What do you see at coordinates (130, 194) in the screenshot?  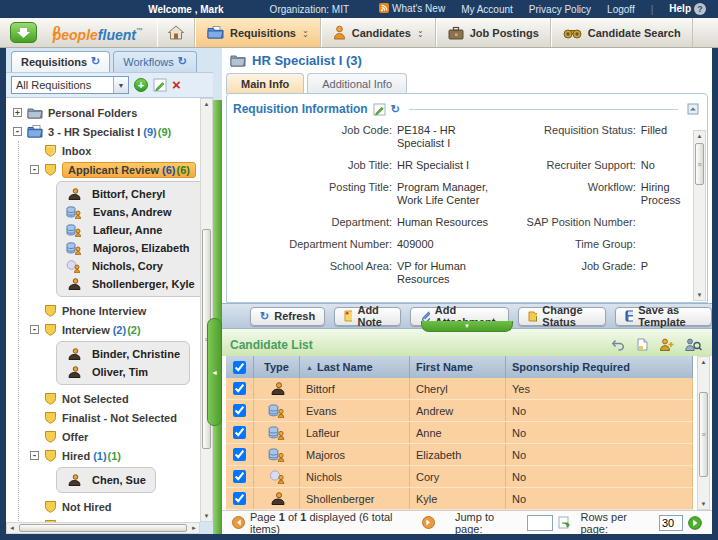 I see `candidate-item: Bittorf, Cheryl` at bounding box center [130, 194].